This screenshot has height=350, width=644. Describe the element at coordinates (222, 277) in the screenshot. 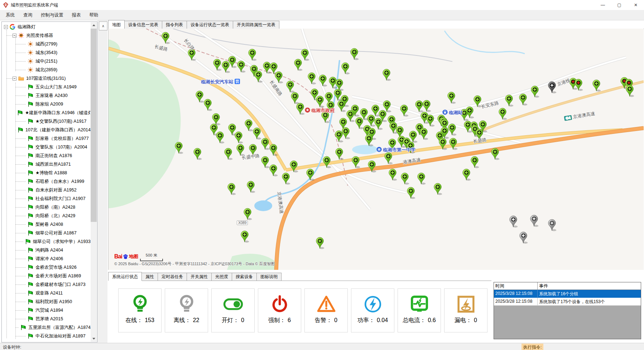

I see `tab-bottom-4: 光照度` at that location.